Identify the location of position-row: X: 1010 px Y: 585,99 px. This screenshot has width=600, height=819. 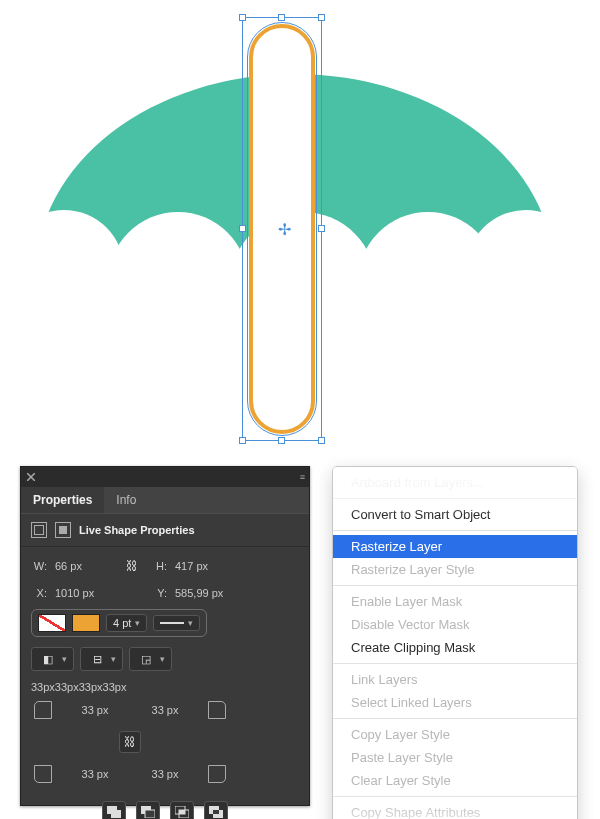
(165, 593).